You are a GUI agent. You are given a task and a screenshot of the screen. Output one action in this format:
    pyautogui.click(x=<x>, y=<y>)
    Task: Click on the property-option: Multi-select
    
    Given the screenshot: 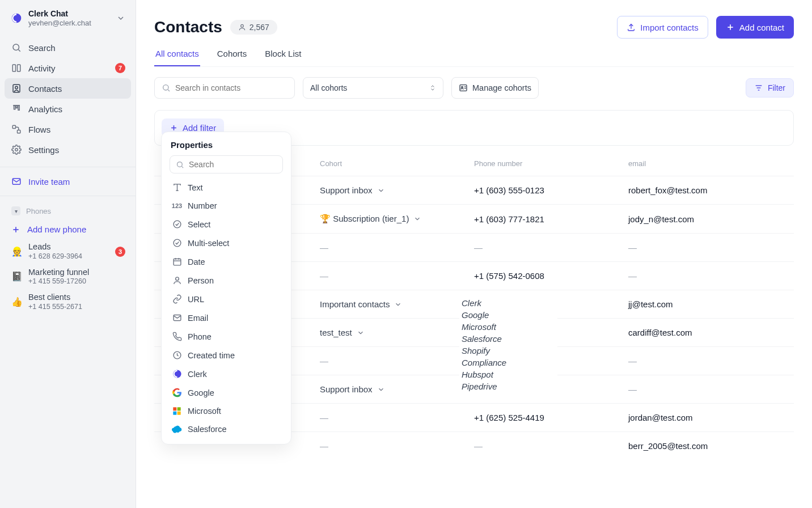 What is the action you would take?
    pyautogui.click(x=226, y=243)
    